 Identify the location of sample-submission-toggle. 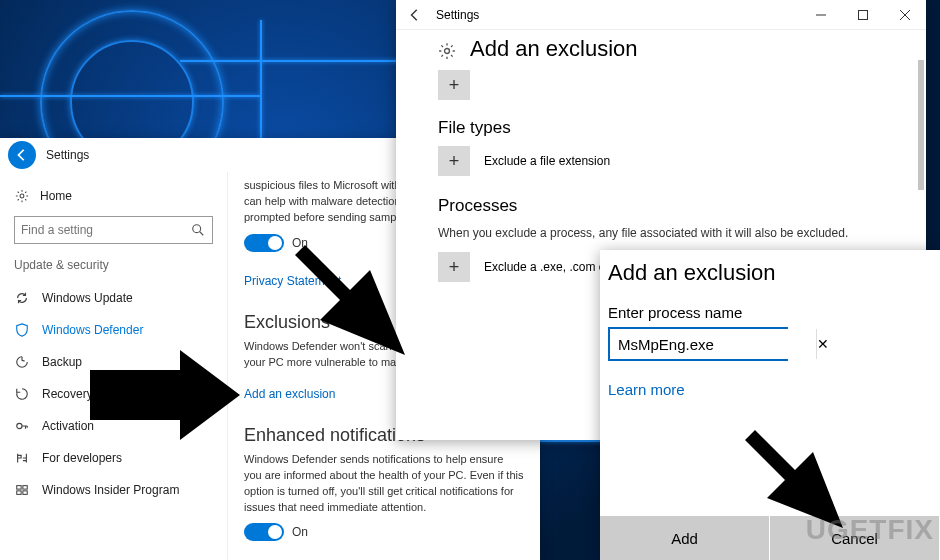
(264, 243).